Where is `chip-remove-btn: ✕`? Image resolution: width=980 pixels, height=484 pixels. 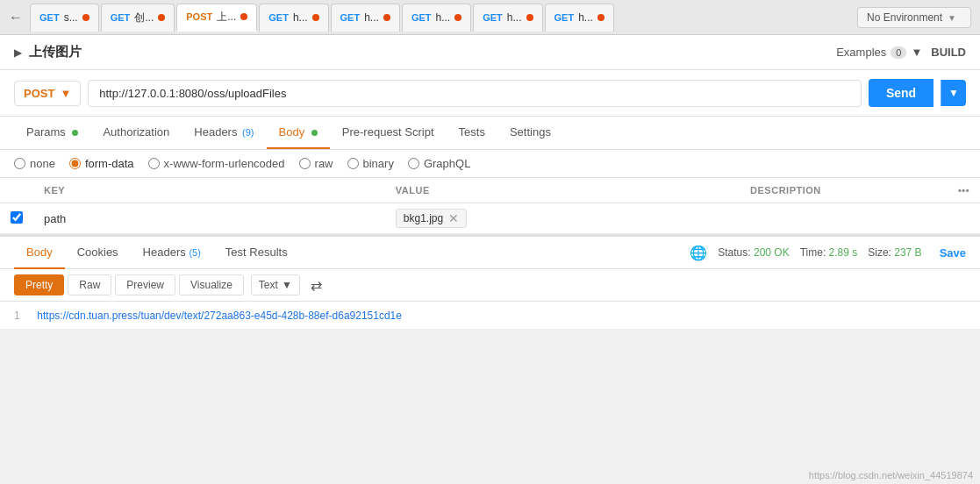 chip-remove-btn: ✕ is located at coordinates (454, 218).